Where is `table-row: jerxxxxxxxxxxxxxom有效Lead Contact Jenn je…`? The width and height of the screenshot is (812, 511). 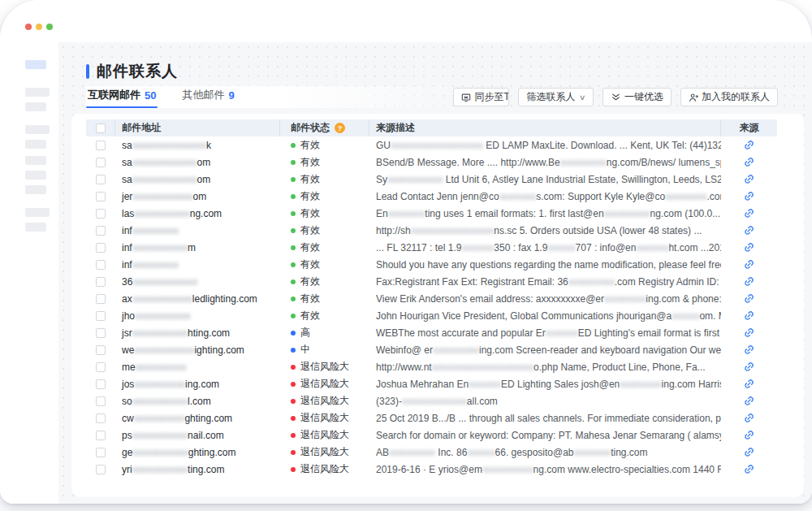
table-row: jerxxxxxxxxxxxxxom有效Lead Contact Jenn je… is located at coordinates (432, 197).